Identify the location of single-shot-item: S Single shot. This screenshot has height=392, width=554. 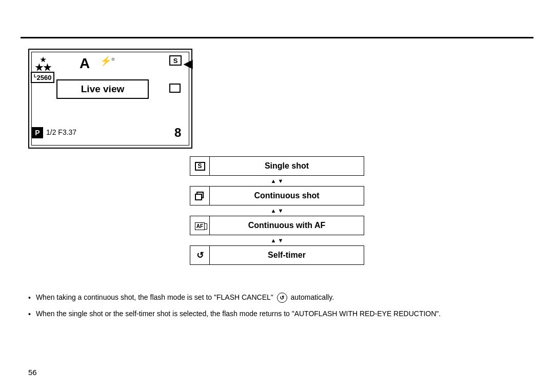
(277, 166).